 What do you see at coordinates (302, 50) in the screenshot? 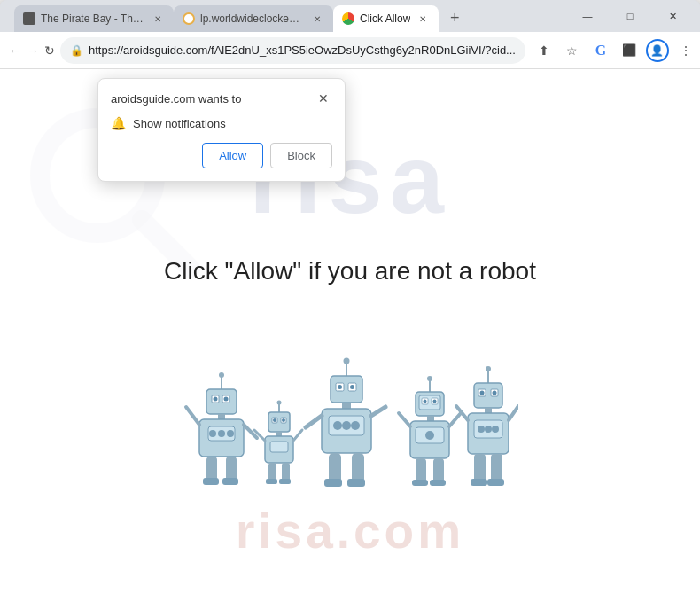
I see `address-text: https://aroidsguide.com/fAlE2dnU_xs1PS5i…` at bounding box center [302, 50].